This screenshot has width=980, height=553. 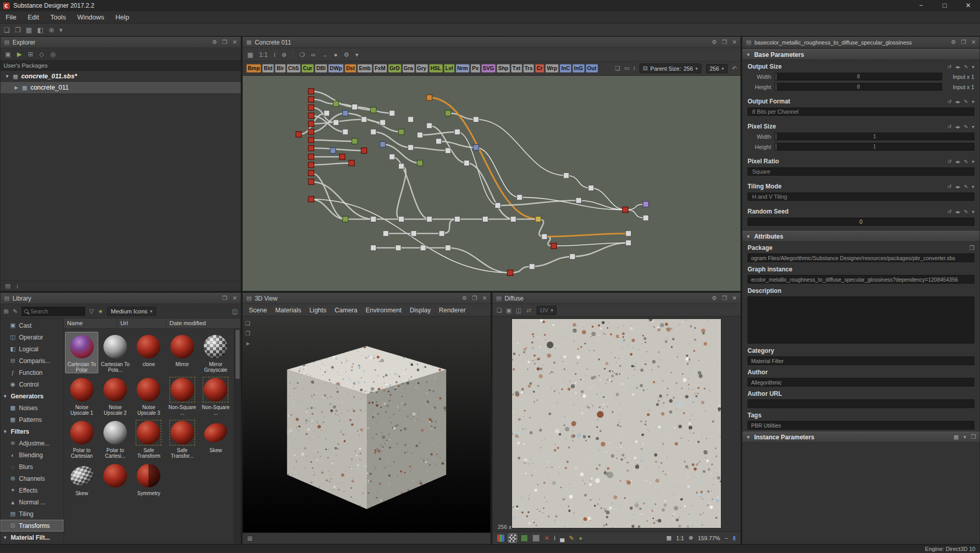 I want to click on droplet-icon: ●, so click(x=581, y=538).